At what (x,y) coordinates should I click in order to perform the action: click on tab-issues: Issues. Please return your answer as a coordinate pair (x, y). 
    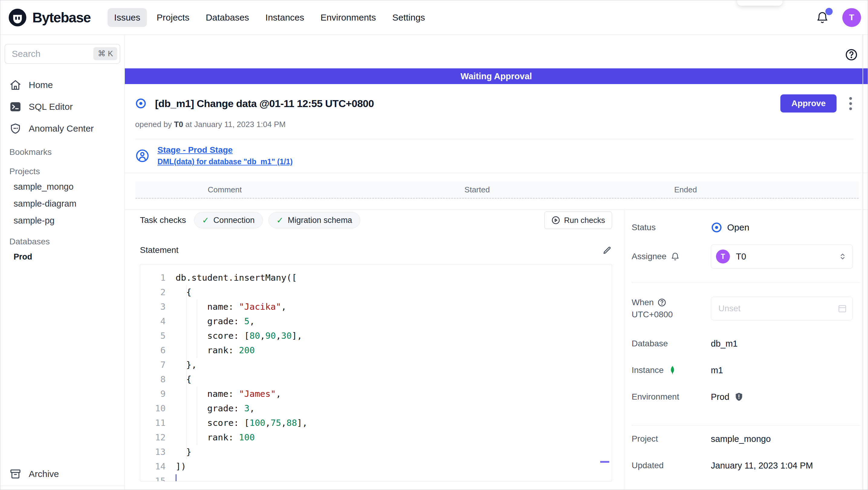
    Looking at the image, I should click on (127, 18).